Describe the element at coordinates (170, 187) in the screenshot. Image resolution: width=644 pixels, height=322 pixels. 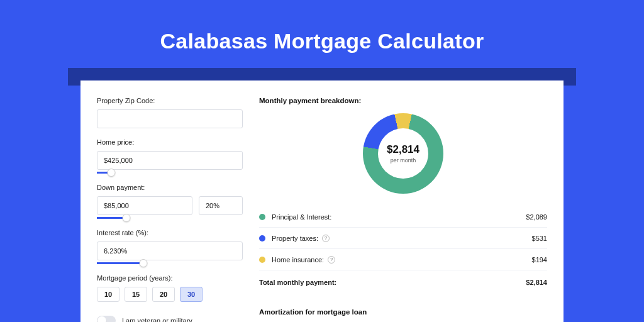
I see `down-payment-label: Down payment:` at that location.